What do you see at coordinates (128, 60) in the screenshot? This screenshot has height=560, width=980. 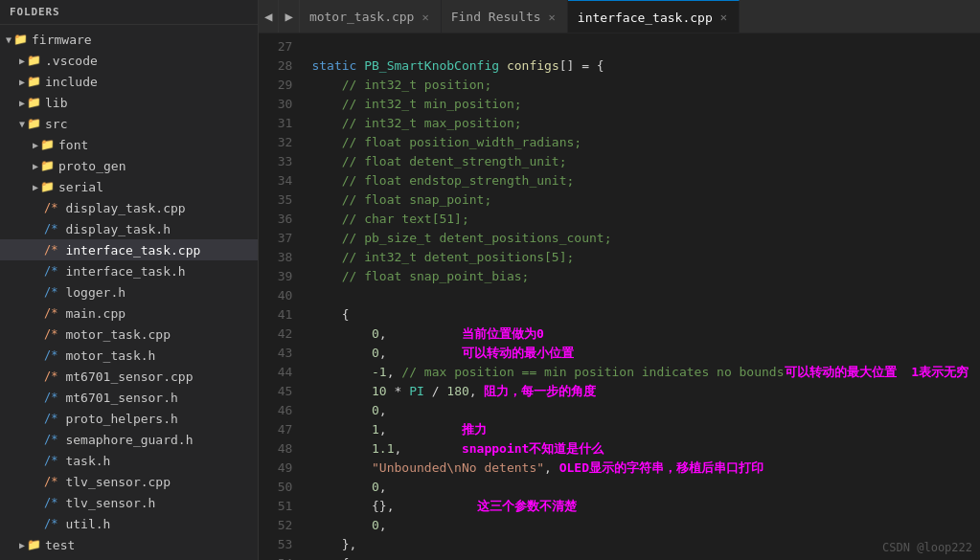 I see `sidebar-item-vscode: ▶ 📁 .vscode` at bounding box center [128, 60].